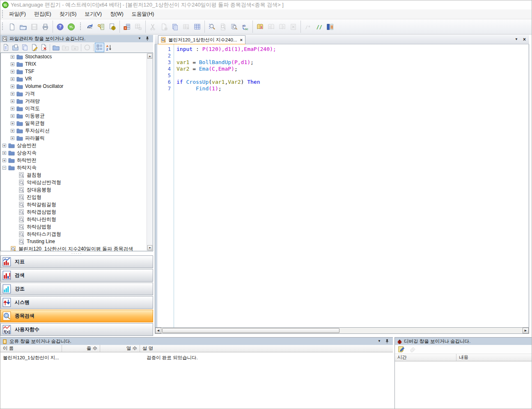  What do you see at coordinates (77, 153) in the screenshot?
I see `tree-item: +상승지속` at bounding box center [77, 153].